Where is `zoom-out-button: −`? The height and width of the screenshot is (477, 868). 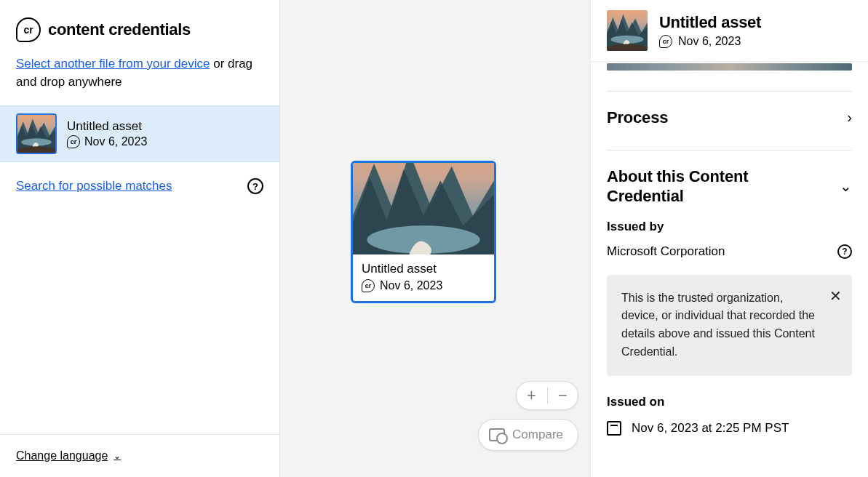 zoom-out-button: − is located at coordinates (563, 396).